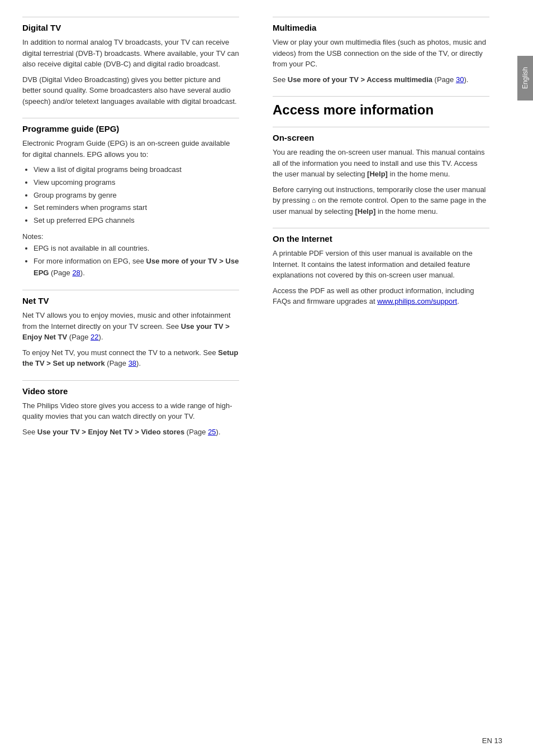 This screenshot has width=533, height=756. Describe the element at coordinates (131, 28) in the screenshot. I see `title-digital-tv: Digital TV` at that location.